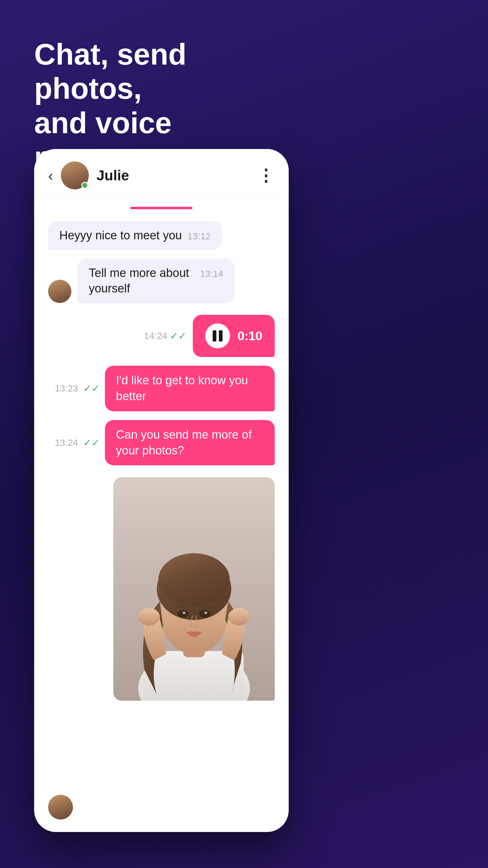 The width and height of the screenshot is (488, 868). Describe the element at coordinates (234, 336) in the screenshot. I see `voice-bubble: 0:10` at that location.